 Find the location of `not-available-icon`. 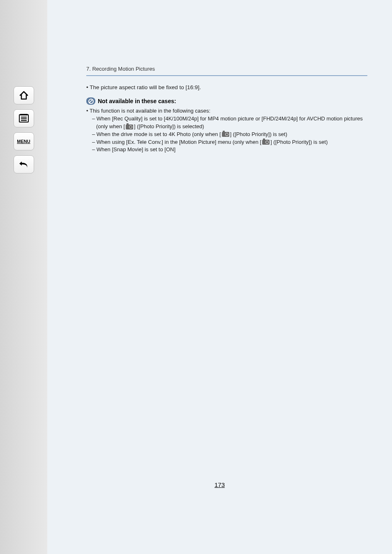

not-available-icon is located at coordinates (91, 101).